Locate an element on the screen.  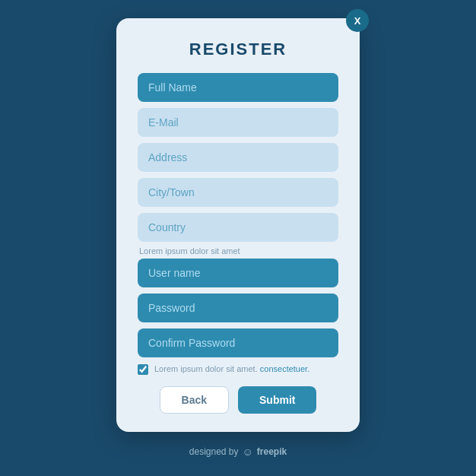
terms-label: Lorem ipsum dolor sit amet. consectetuer… is located at coordinates (232, 370).